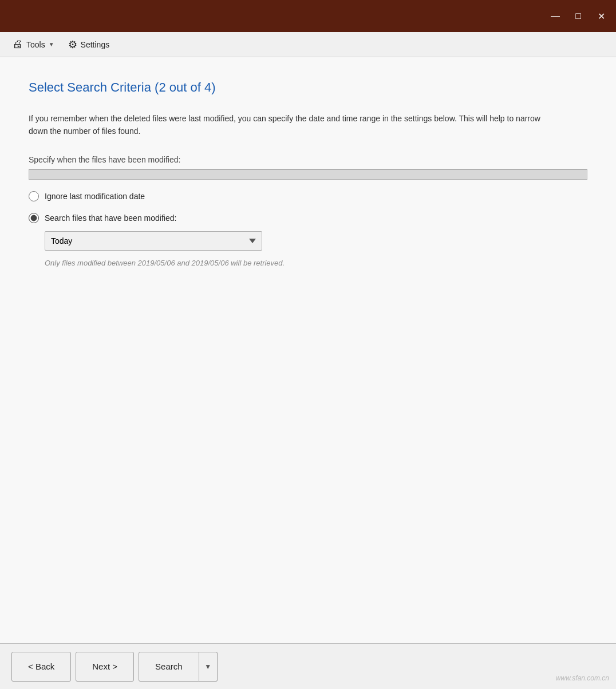 Image resolution: width=616 pixels, height=689 pixels. What do you see at coordinates (153, 241) in the screenshot?
I see `dropdown-wrapper: Today Yesterday Within the last week Wit…` at bounding box center [153, 241].